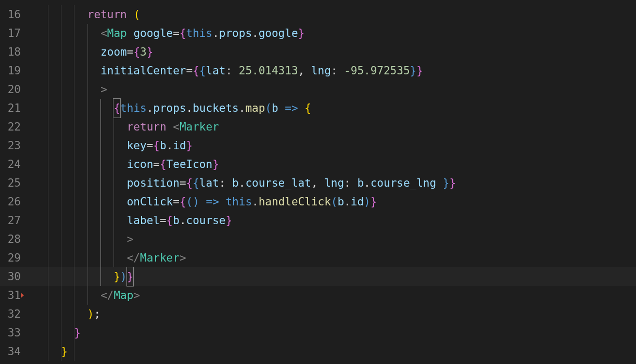 The image size is (636, 364). What do you see at coordinates (341, 71) in the screenshot?
I see `code-line: initialCenter={{lat: 25.014313, lng: -95…` at bounding box center [341, 71].